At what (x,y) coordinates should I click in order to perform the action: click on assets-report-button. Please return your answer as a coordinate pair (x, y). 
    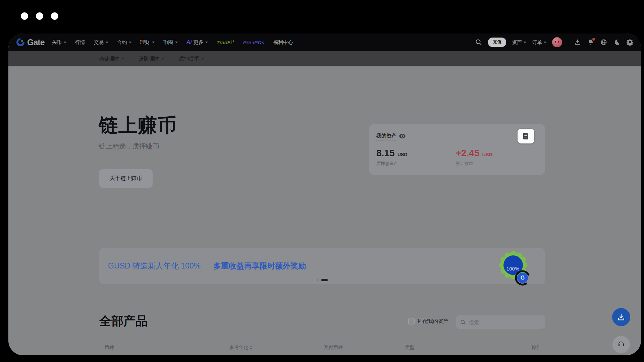
    Looking at the image, I should click on (526, 136).